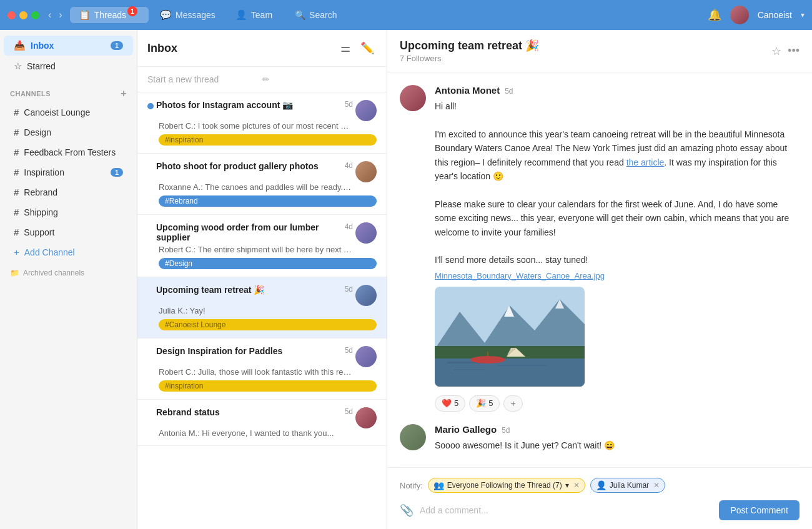 The image size is (812, 529). What do you see at coordinates (69, 252) in the screenshot?
I see `add-channel-button: + Add Channel` at bounding box center [69, 252].